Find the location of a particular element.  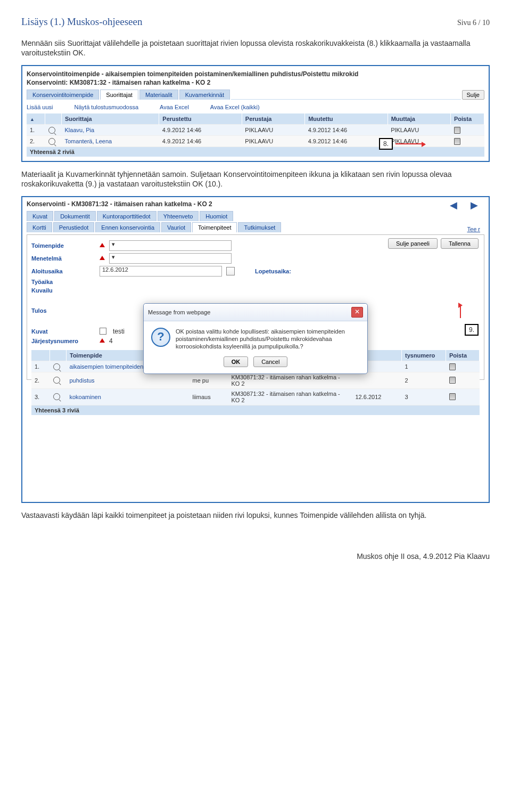

row-num: 2. is located at coordinates (36, 141).